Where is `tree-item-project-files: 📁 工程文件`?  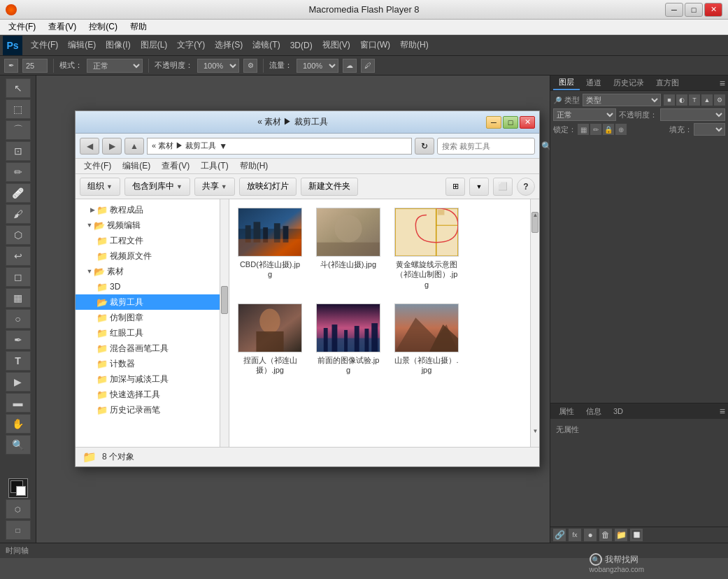
tree-item-project-files: 📁 工程文件 is located at coordinates (152, 241).